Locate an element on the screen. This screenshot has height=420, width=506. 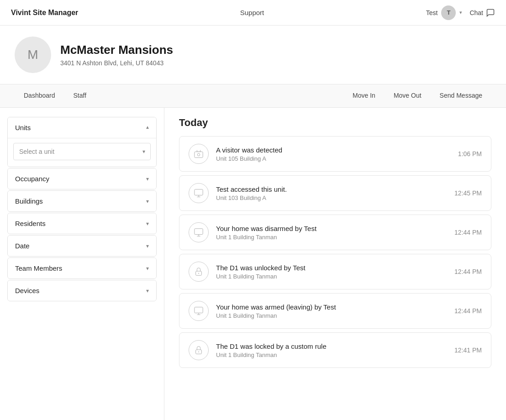
avatar: T is located at coordinates (448, 13).